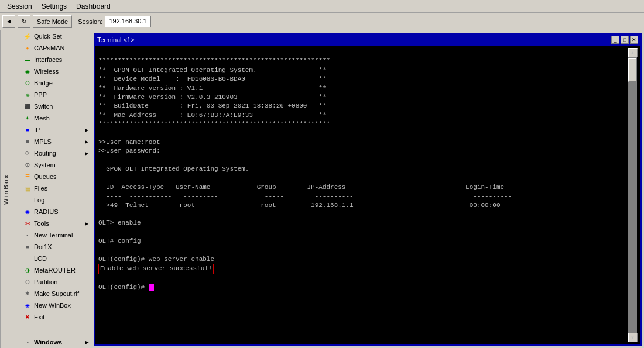 This screenshot has width=644, height=348. I want to click on sidebar-item-queues: ☰ Queues, so click(50, 177).